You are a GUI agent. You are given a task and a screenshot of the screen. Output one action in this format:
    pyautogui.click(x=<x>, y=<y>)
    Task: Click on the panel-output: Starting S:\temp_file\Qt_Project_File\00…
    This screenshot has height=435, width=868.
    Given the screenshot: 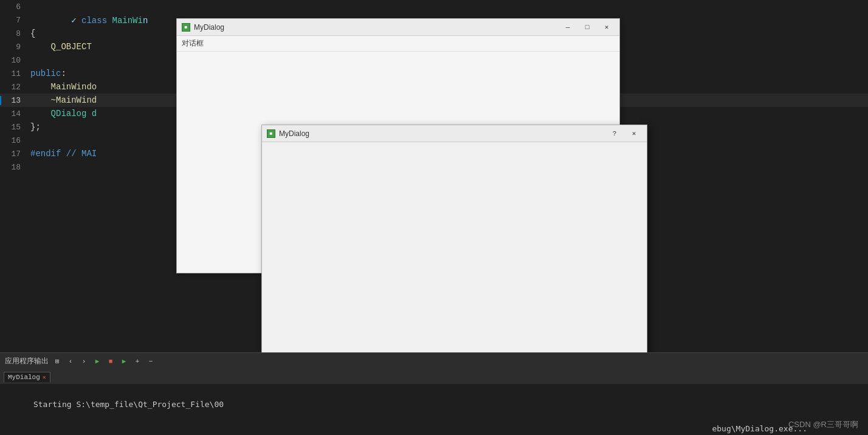 What is the action you would take?
    pyautogui.click(x=434, y=409)
    